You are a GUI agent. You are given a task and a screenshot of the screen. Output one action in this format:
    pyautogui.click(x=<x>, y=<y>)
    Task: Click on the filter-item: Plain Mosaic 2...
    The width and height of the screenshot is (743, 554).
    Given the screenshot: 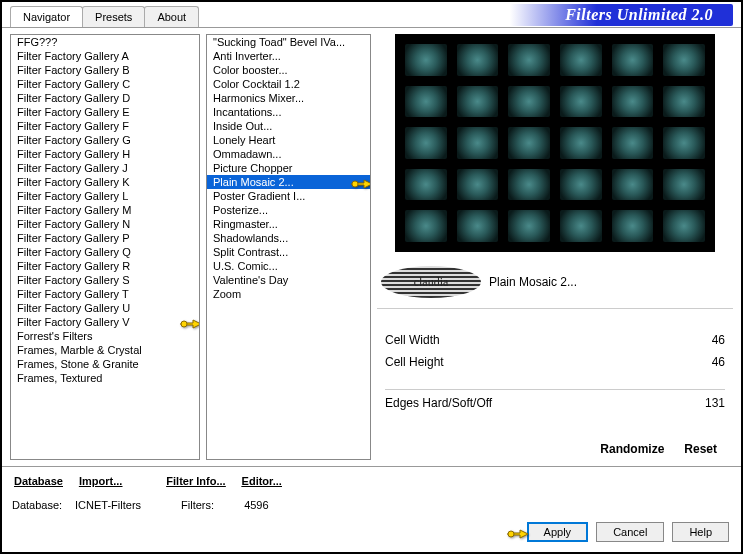 What is the action you would take?
    pyautogui.click(x=288, y=182)
    